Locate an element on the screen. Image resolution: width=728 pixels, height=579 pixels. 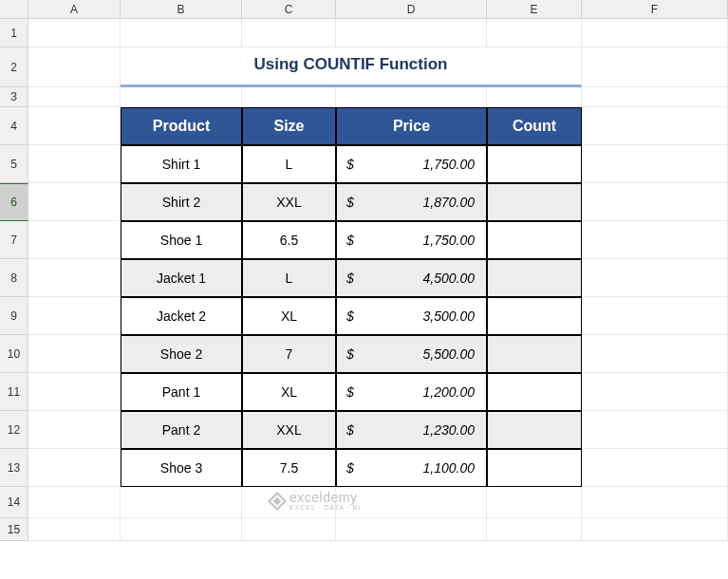
cell-F10 is located at coordinates (655, 354).